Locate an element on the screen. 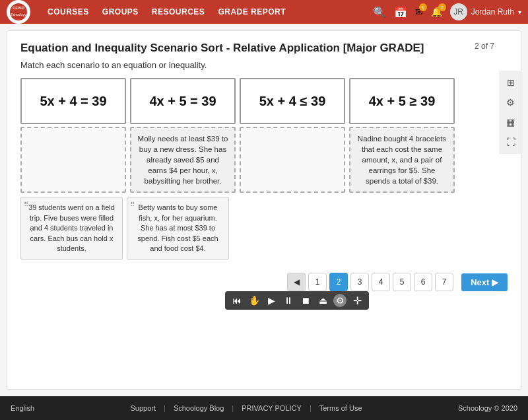  page-button-1: 1 is located at coordinates (317, 282).